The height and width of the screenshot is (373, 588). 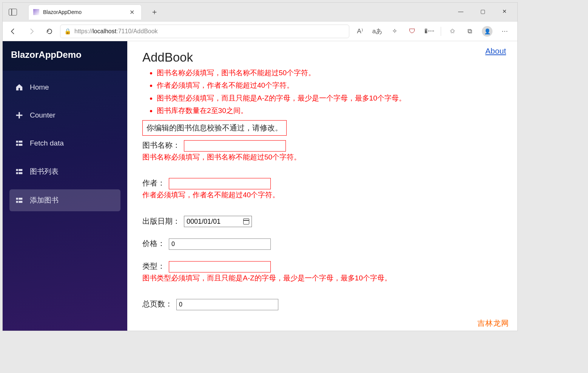 I want to click on new-tab-button: ＋, so click(x=154, y=12).